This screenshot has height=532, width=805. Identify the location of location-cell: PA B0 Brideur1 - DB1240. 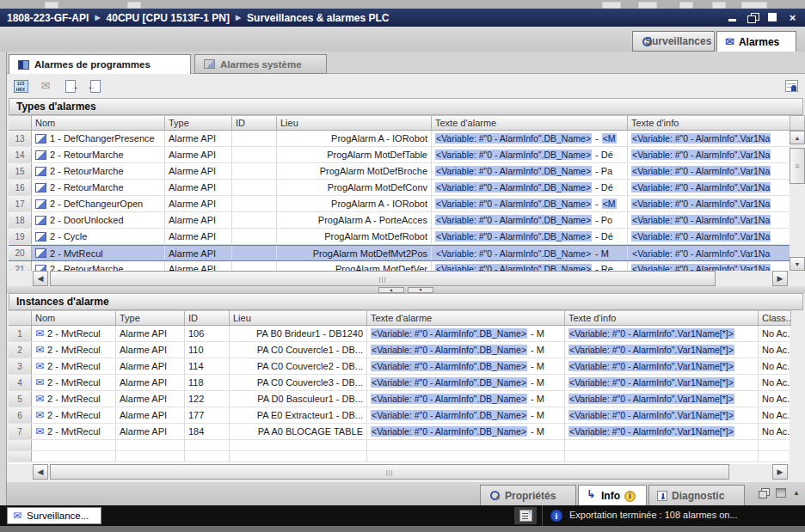
(298, 333).